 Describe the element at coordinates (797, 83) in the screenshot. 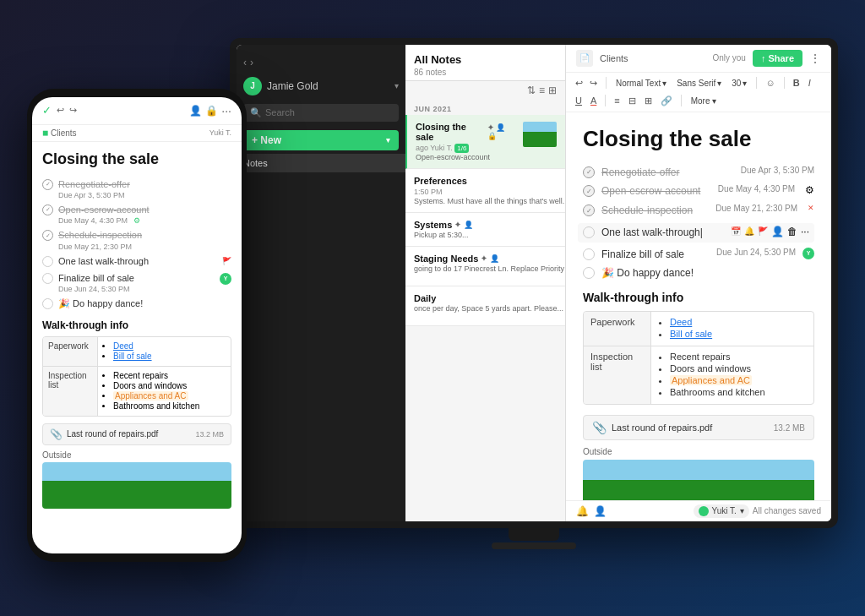

I see `bold-button: B` at that location.